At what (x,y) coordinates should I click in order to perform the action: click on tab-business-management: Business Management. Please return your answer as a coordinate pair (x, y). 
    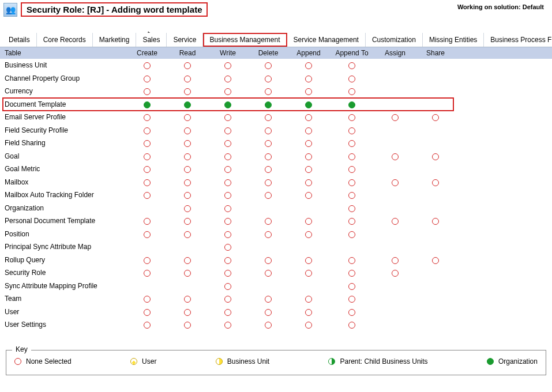
    Looking at the image, I should click on (245, 40).